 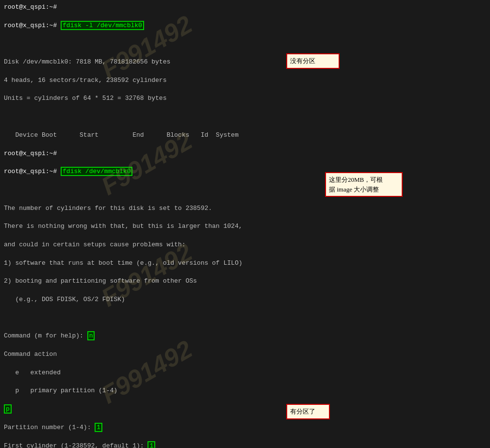 I want to click on cmd-line-1: root@x_qspi:~# fdisk -l /dev/mmcblk0, so click(x=245, y=26).